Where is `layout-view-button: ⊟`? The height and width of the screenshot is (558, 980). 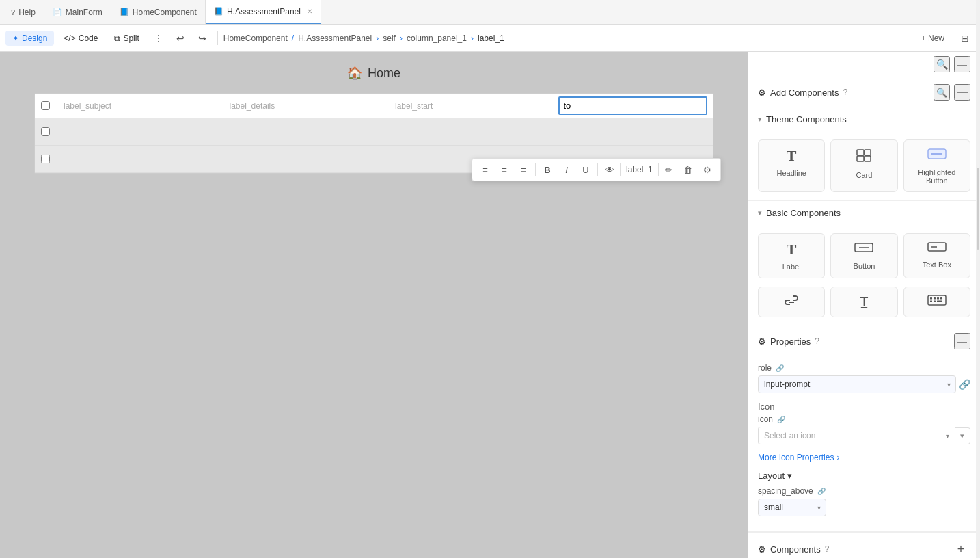
layout-view-button: ⊟ is located at coordinates (965, 38).